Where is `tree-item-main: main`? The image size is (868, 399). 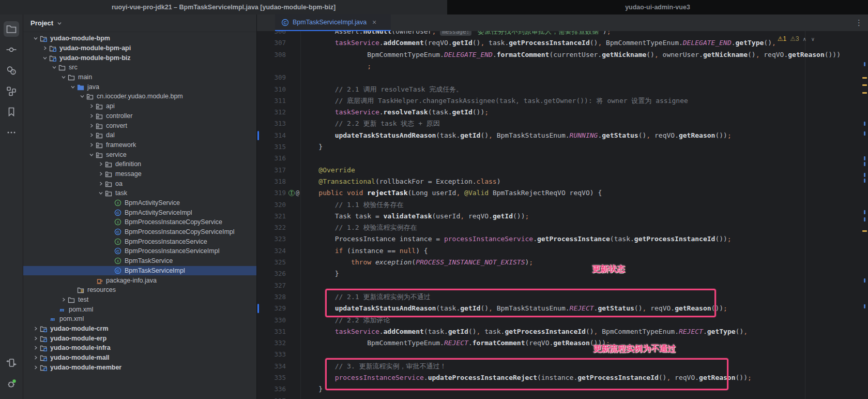
tree-item-main: main is located at coordinates (140, 78).